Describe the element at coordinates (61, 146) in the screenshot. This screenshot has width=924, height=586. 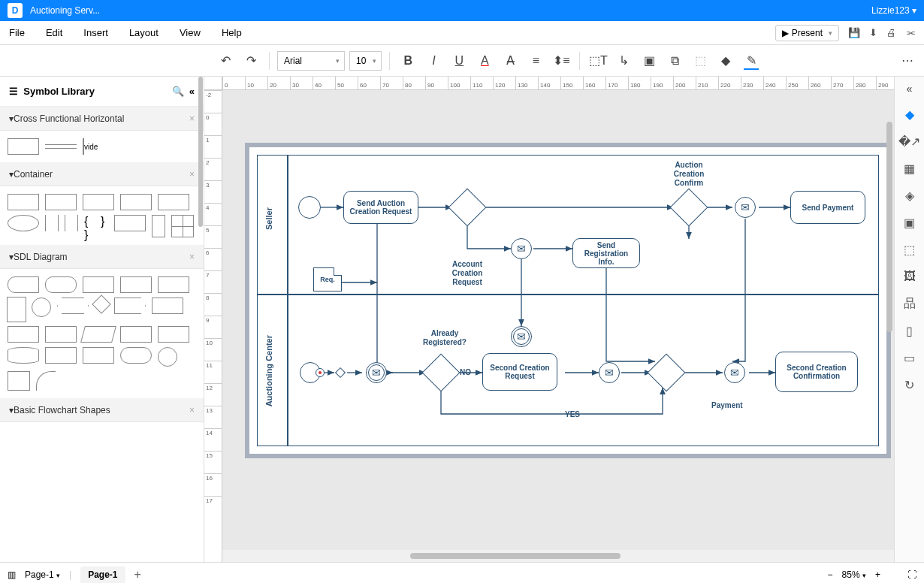
I see `shape-separator` at that location.